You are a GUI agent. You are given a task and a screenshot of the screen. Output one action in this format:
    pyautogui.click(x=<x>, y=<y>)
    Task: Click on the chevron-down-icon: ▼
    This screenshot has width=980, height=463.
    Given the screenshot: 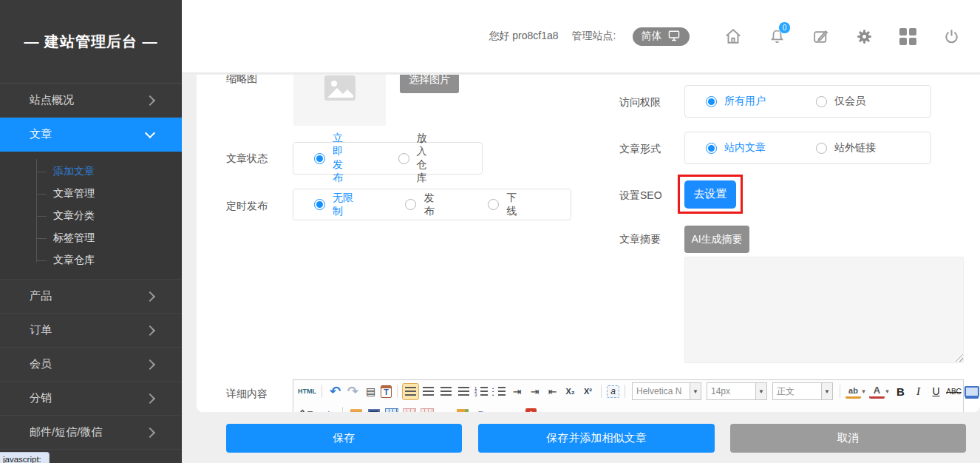 What is the action you would take?
    pyautogui.click(x=826, y=391)
    